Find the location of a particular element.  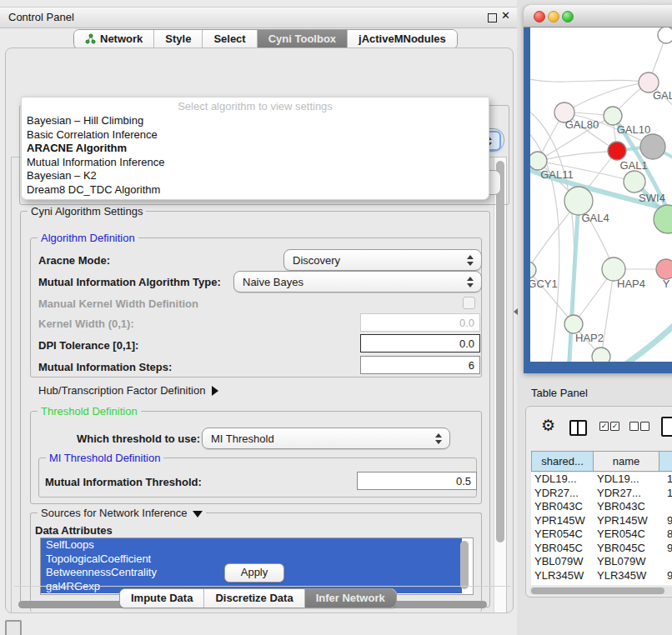

tab-select: Select is located at coordinates (228, 39).